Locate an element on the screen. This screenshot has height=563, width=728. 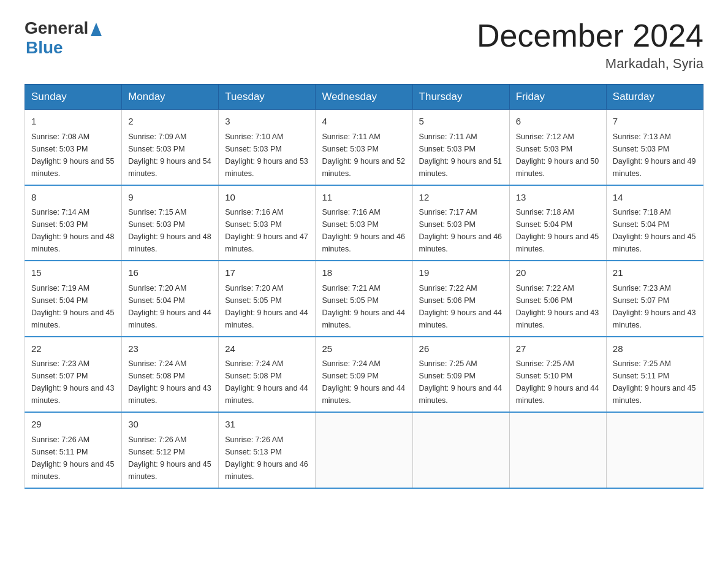
day-number: 23 is located at coordinates (170, 350).